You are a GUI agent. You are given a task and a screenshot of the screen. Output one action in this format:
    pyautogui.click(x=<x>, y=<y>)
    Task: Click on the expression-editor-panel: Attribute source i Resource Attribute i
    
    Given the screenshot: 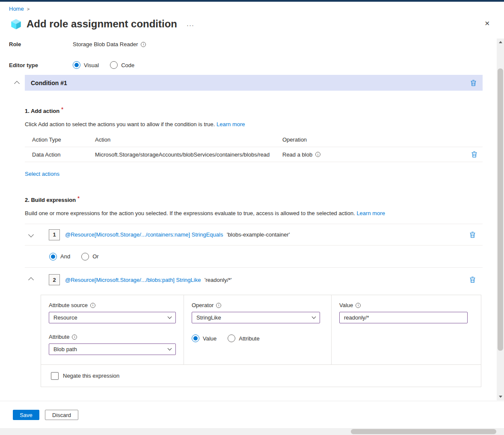 What is the action you would take?
    pyautogui.click(x=261, y=330)
    